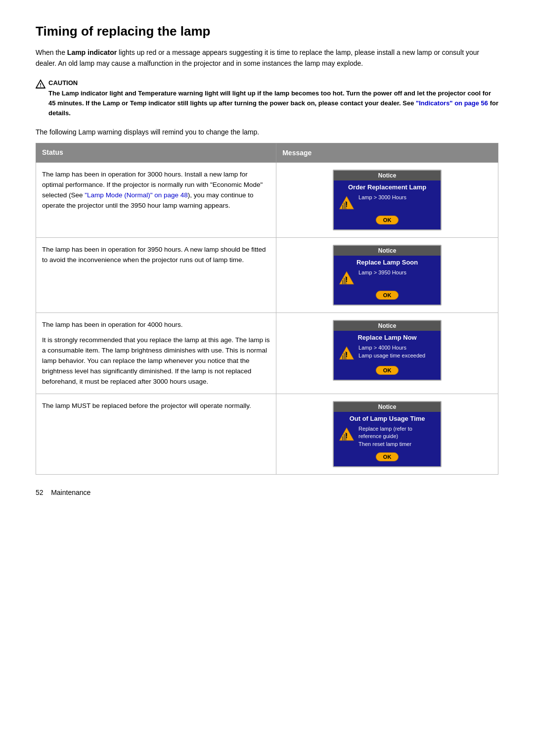 The height and width of the screenshot is (756, 534). I want to click on table-row: The lamp has been in operation for 3950 …, so click(267, 275).